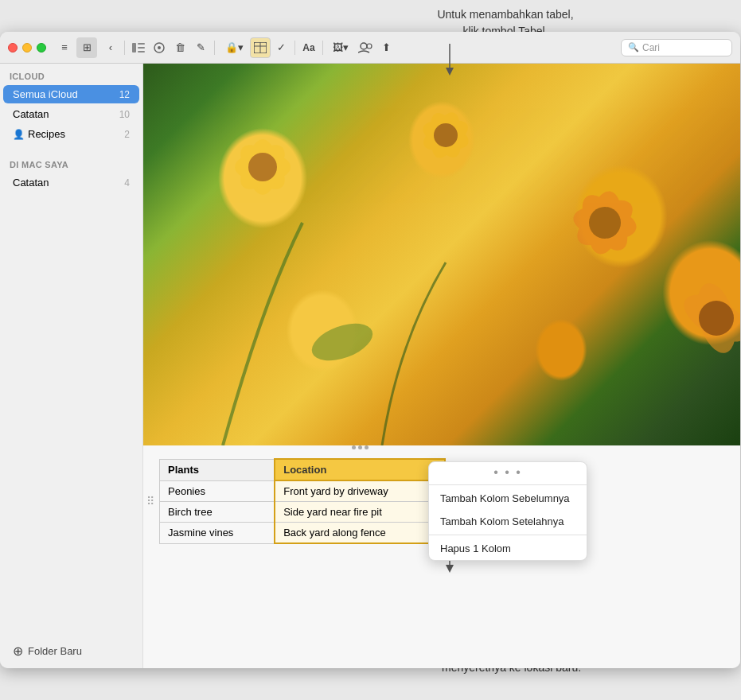 This screenshot has width=741, height=700. What do you see at coordinates (508, 549) in the screenshot?
I see `delete-column-item: Hapus 1 Kolom` at bounding box center [508, 549].